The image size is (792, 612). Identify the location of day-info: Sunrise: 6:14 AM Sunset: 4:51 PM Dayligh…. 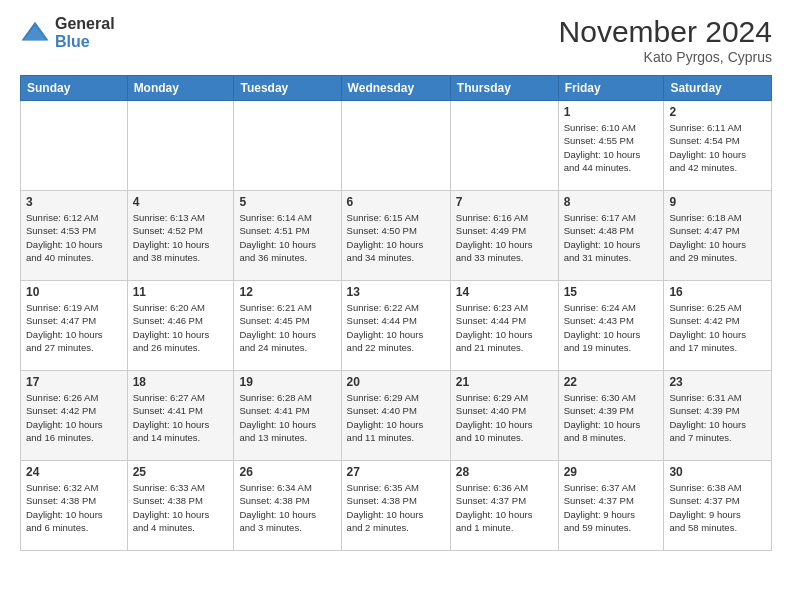
(287, 238).